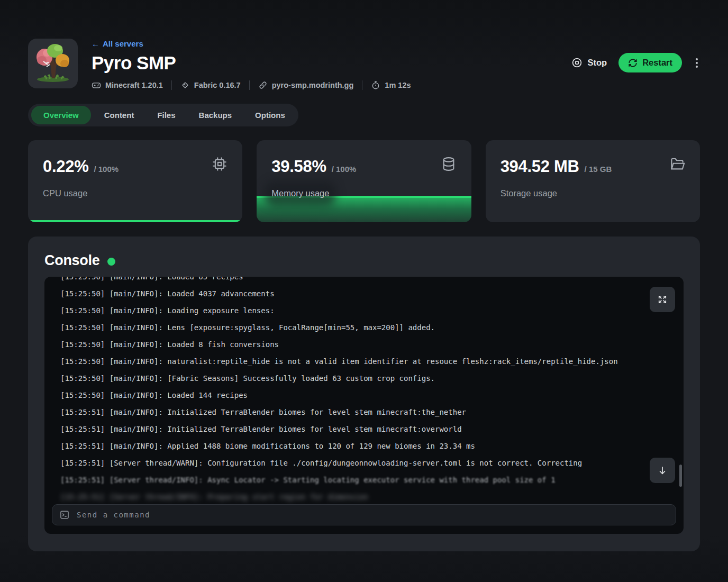 This screenshot has width=728, height=582. Describe the element at coordinates (677, 165) in the screenshot. I see `folder-icon` at that location.